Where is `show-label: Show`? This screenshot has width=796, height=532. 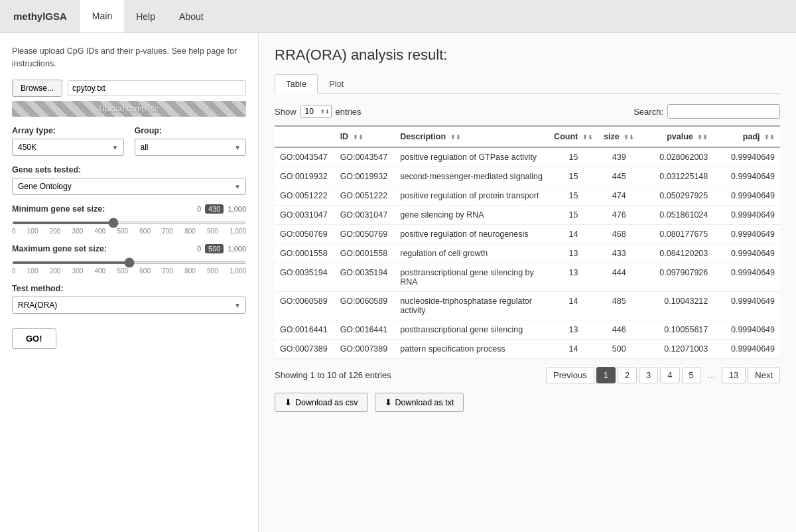 show-label: Show is located at coordinates (285, 111).